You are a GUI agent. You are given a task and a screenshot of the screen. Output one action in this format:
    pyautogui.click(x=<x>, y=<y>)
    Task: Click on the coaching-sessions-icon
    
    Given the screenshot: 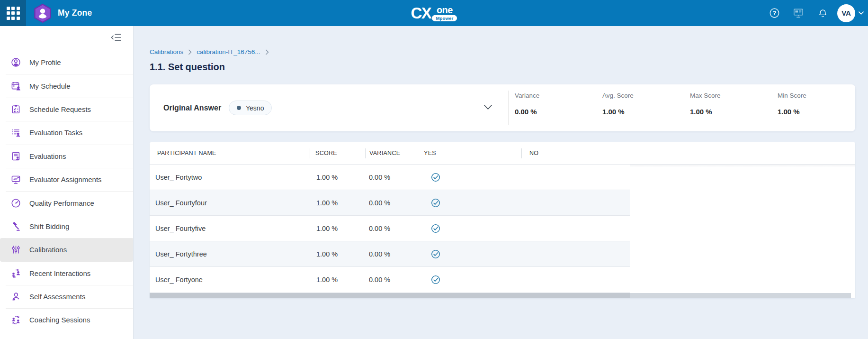 What is the action you would take?
    pyautogui.click(x=16, y=320)
    